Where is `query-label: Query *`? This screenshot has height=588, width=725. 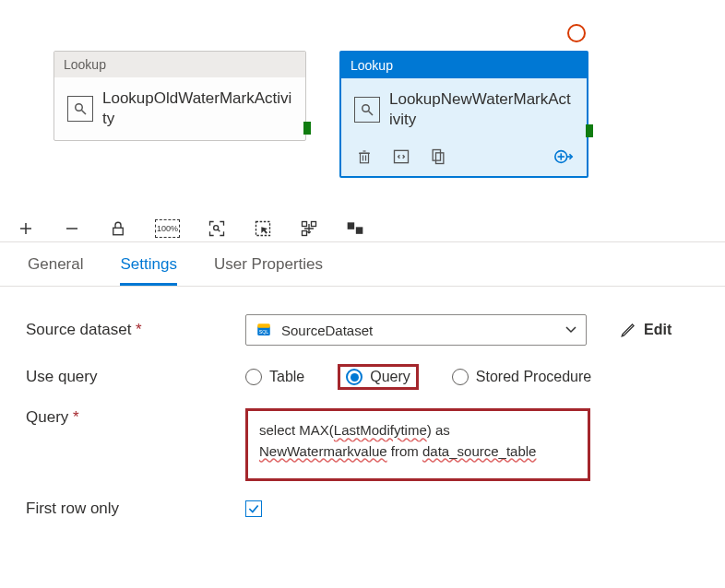 query-label: Query * is located at coordinates (136, 417).